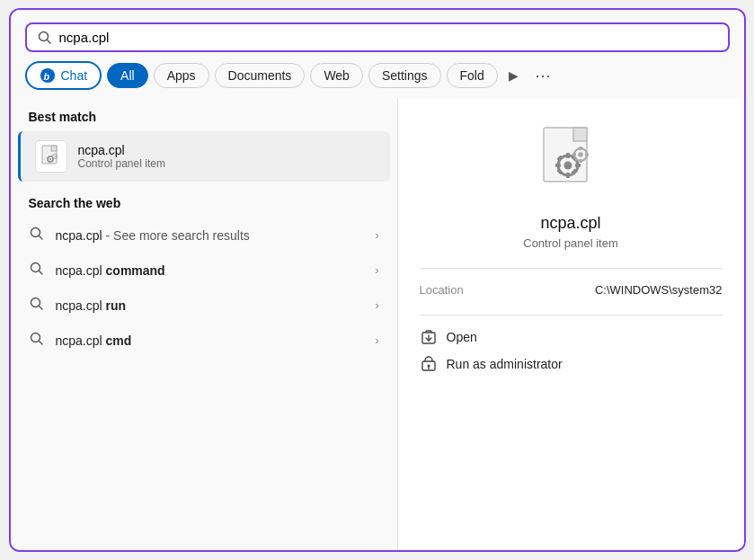  Describe the element at coordinates (336, 76) in the screenshot. I see `tab-web: Web` at that location.